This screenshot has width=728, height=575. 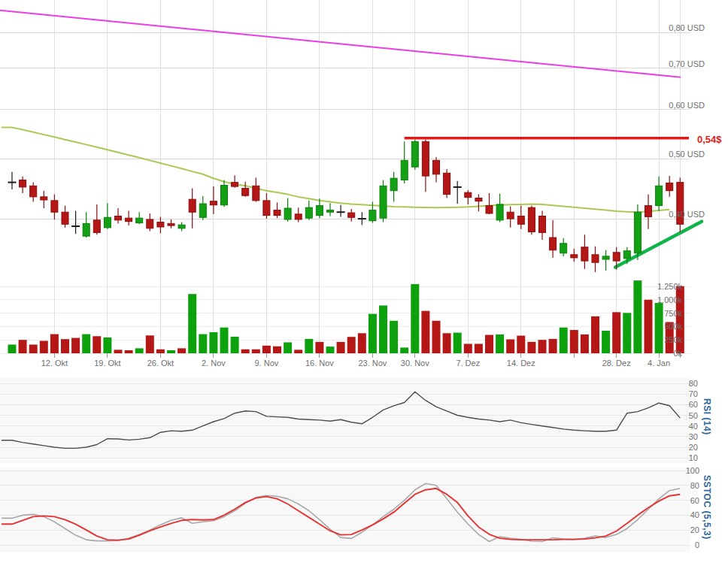 What do you see at coordinates (693, 383) in the screenshot?
I see `rsi-tick-label: 80` at bounding box center [693, 383].